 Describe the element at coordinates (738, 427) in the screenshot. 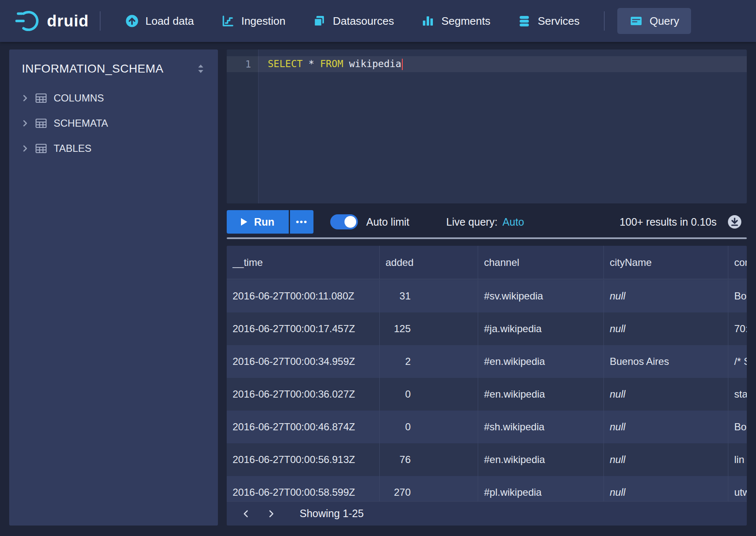

I see `cell-comment: Bo` at that location.